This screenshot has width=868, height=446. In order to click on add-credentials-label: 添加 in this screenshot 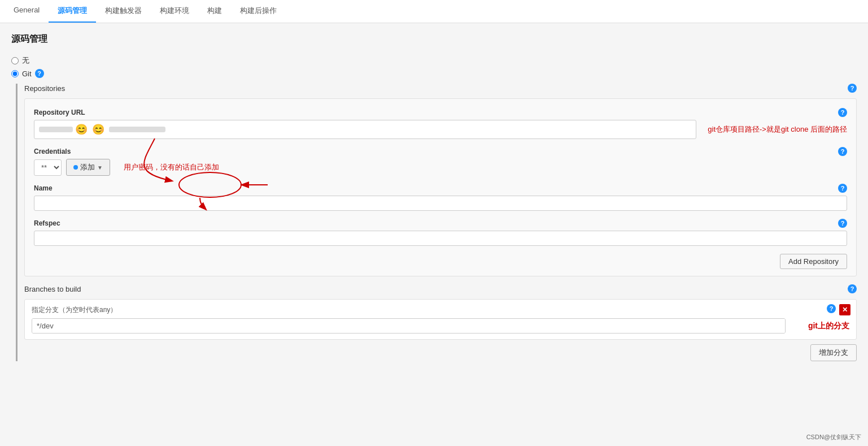, I will do `click(88, 167)`.